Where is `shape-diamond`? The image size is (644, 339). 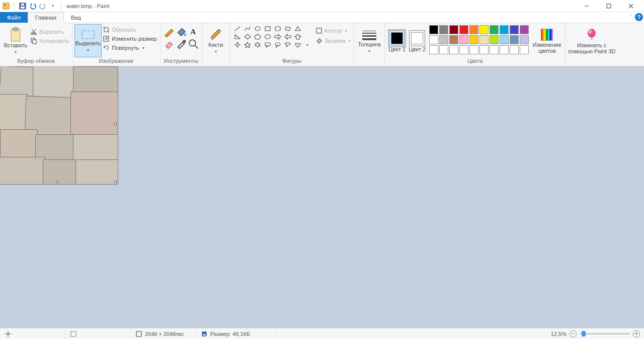 shape-diamond is located at coordinates (248, 37).